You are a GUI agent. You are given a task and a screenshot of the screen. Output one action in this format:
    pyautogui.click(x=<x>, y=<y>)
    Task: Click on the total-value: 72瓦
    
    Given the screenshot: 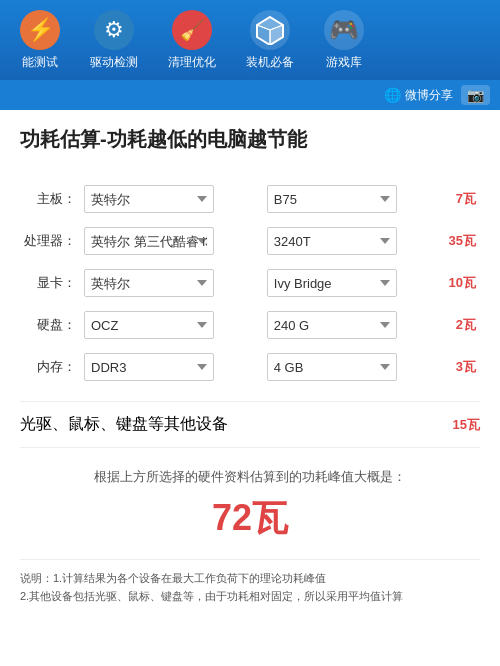 What is the action you would take?
    pyautogui.click(x=250, y=518)
    